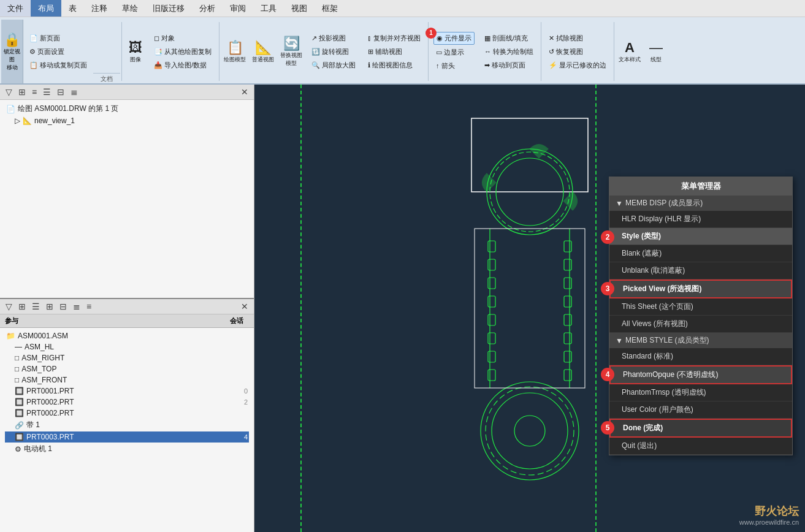  I want to click on menu-file: 文件, so click(15, 9).